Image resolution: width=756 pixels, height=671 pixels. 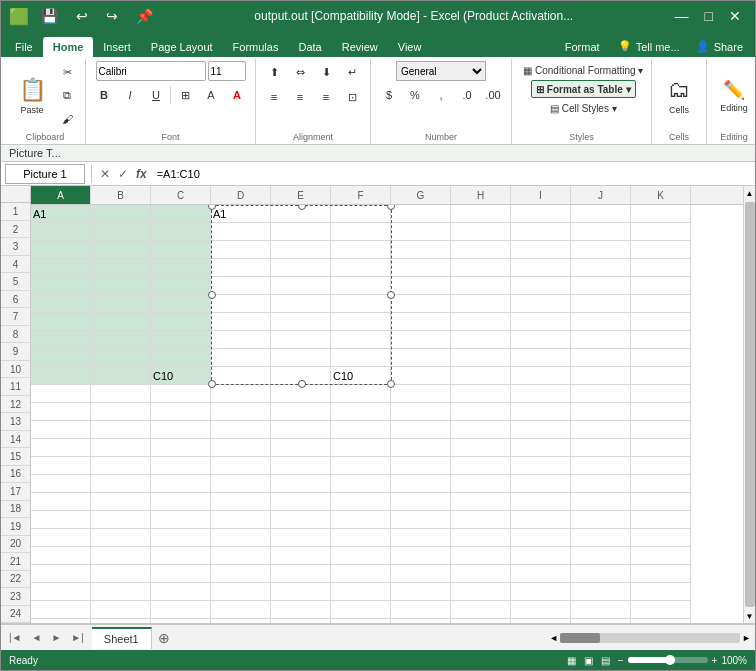 I want to click on picture-tools-label: Picture T..., so click(x=35, y=153).